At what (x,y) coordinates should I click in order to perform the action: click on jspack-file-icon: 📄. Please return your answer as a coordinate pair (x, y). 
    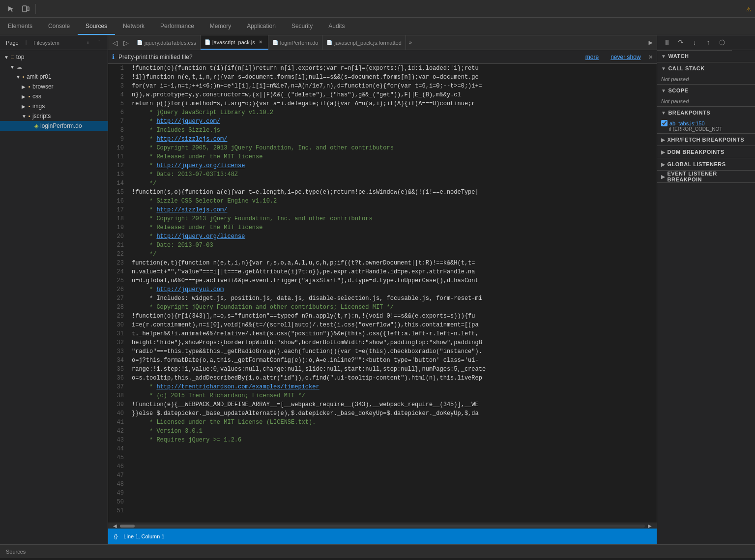
    Looking at the image, I should click on (207, 42).